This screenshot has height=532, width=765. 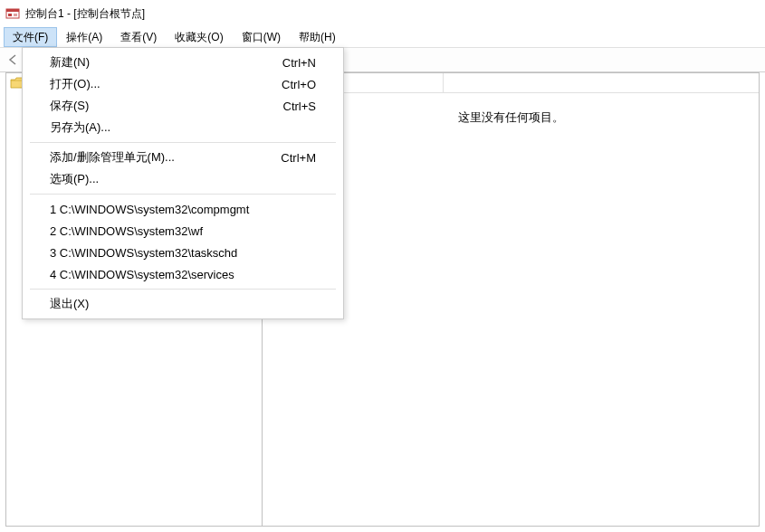 I want to click on menu-open-shortcut: Ctrl+O, so click(x=299, y=85).